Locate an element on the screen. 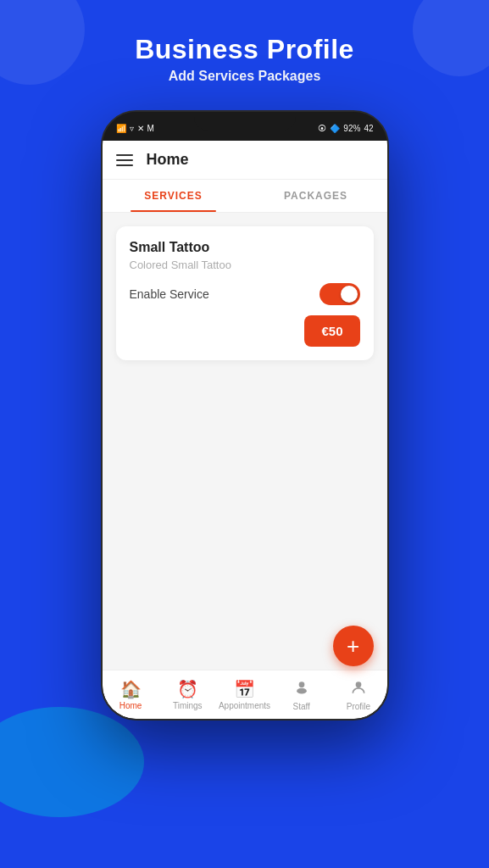 This screenshot has width=489, height=868. service-name: Small Tattoo is located at coordinates (245, 248).